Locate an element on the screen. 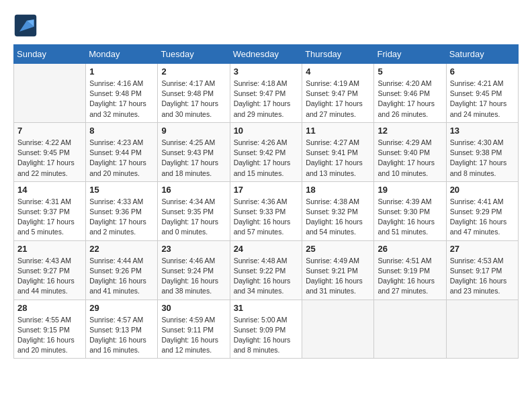  day-info: Sunrise: 4:25 AMSunset: 9:43 PMDaylight:… is located at coordinates (193, 158).